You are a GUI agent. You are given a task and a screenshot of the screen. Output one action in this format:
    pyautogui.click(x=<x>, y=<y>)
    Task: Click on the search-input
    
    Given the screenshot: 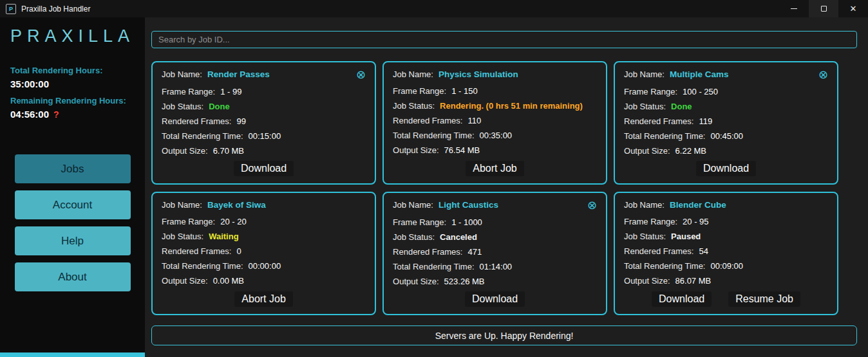 What is the action you would take?
    pyautogui.click(x=504, y=40)
    